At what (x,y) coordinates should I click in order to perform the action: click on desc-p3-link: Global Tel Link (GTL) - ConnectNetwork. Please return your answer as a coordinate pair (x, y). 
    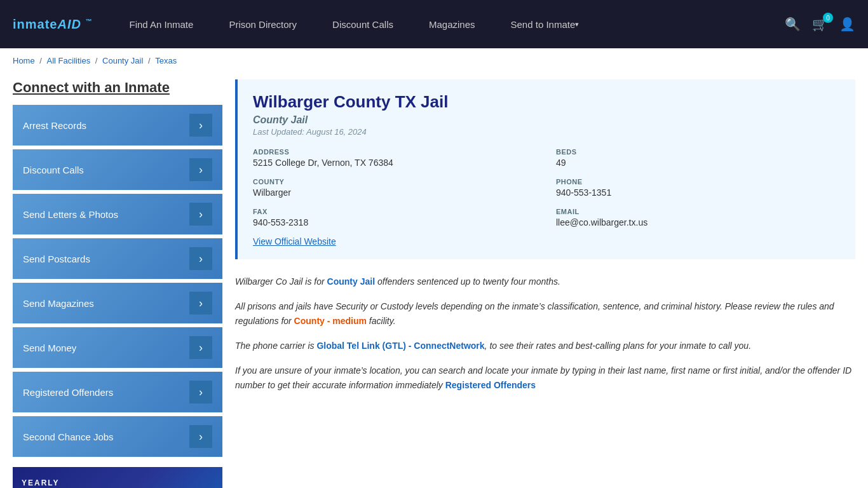
    Looking at the image, I should click on (400, 346).